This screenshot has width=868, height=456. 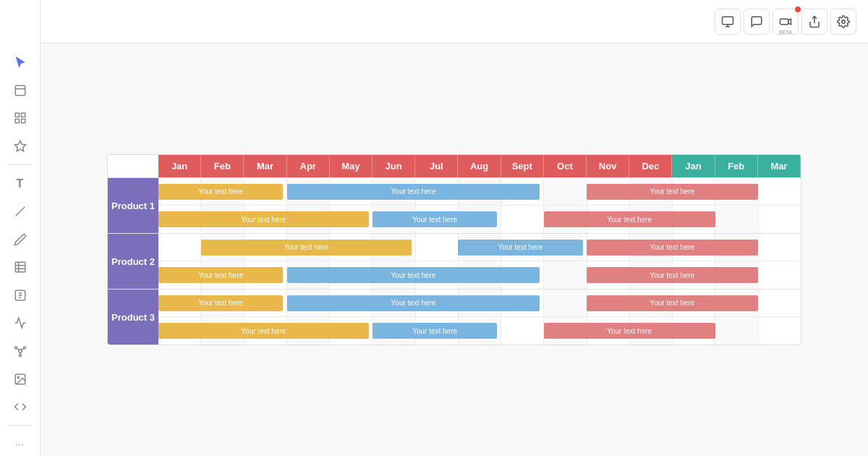 I want to click on month-header-7: Aug, so click(x=479, y=166).